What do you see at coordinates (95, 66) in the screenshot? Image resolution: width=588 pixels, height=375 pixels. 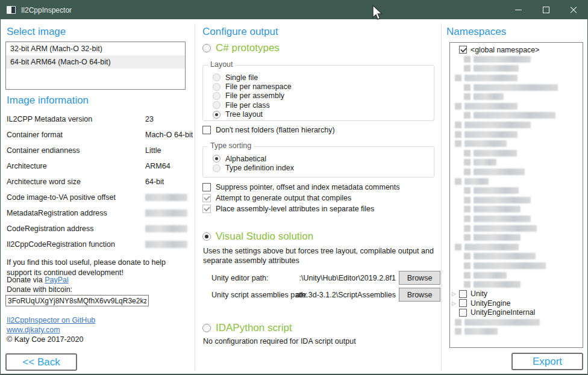 I see `image-listbox: 32-bit ARM (Mach-O 32-bit)64-bit ARM64 (…` at bounding box center [95, 66].